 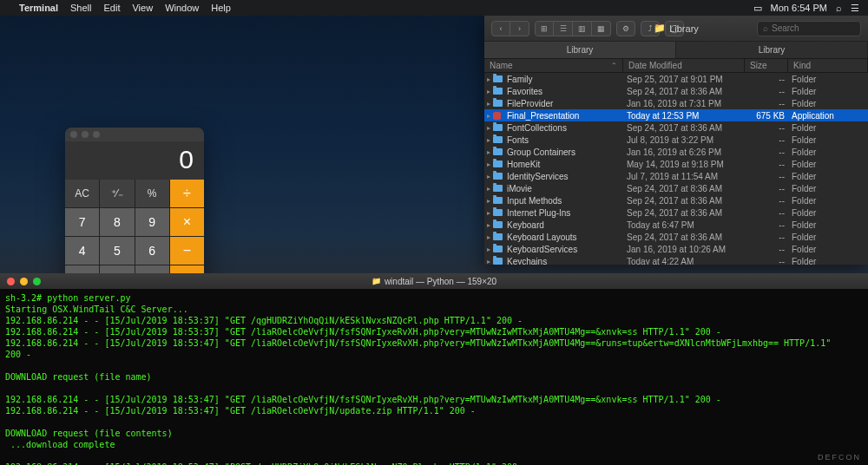 I want to click on subtract-button: −, so click(x=187, y=251).